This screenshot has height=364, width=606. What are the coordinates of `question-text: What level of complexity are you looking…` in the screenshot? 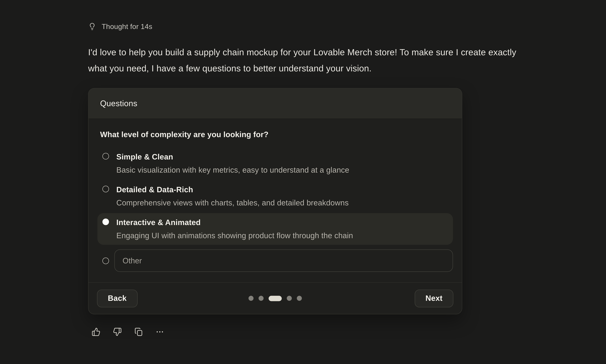 It's located at (275, 135).